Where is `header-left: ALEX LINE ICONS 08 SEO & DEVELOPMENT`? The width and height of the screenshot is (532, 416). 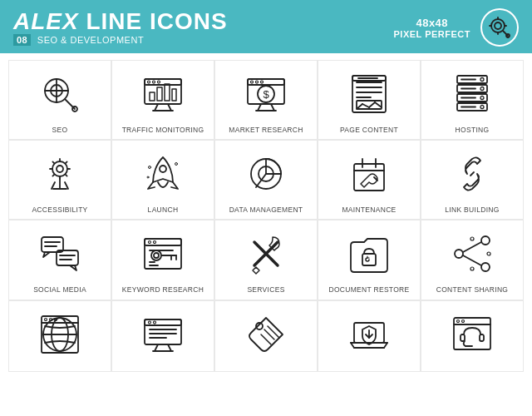
header-left: ALEX LINE ICONS 08 SEO & DEVELOPMENT is located at coordinates (121, 27).